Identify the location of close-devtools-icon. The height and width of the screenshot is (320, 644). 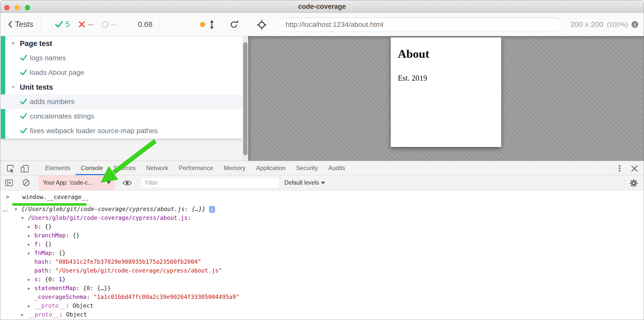
(634, 169).